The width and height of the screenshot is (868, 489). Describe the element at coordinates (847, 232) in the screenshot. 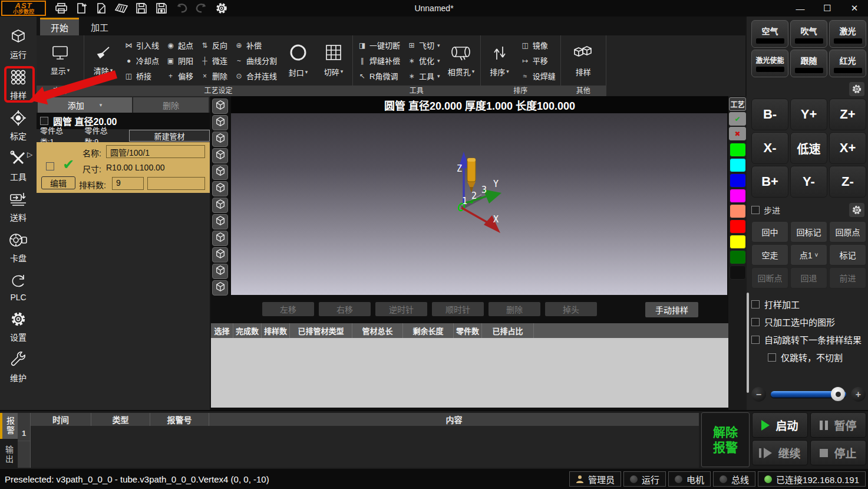

I see `go-origin-button: 回原点` at that location.